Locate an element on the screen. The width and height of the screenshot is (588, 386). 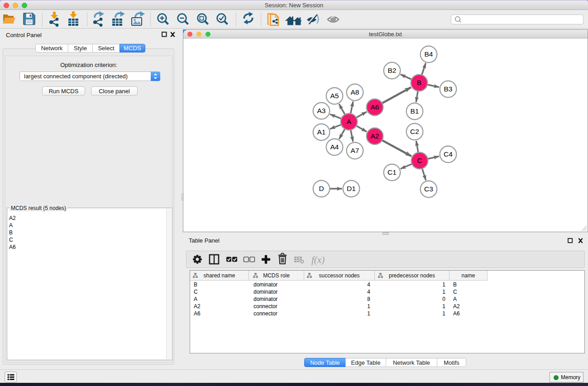
svg-text: B4 is located at coordinates (429, 54).